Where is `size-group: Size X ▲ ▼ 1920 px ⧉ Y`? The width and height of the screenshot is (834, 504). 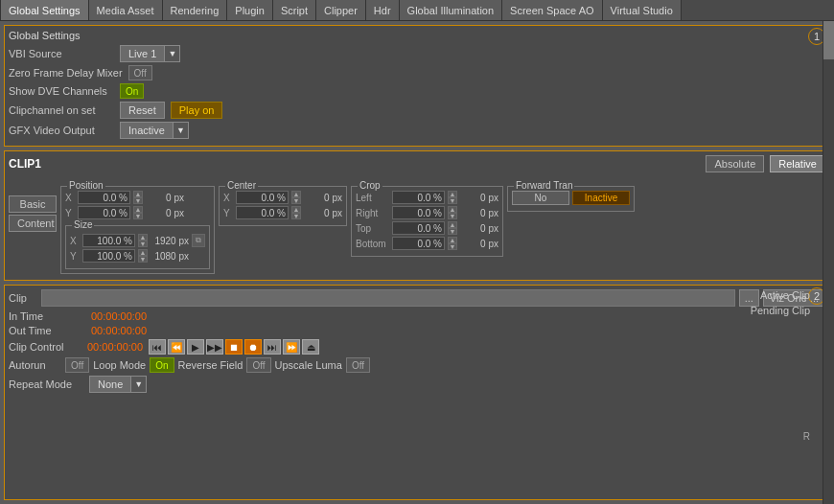
size-group: Size X ▲ ▼ 1920 px ⧉ Y is located at coordinates (138, 247).